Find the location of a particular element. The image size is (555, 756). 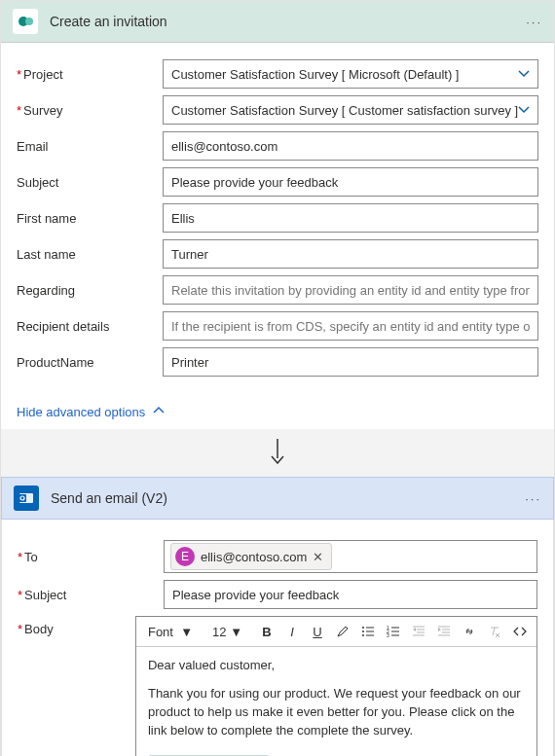

underline-button: U is located at coordinates (317, 631).